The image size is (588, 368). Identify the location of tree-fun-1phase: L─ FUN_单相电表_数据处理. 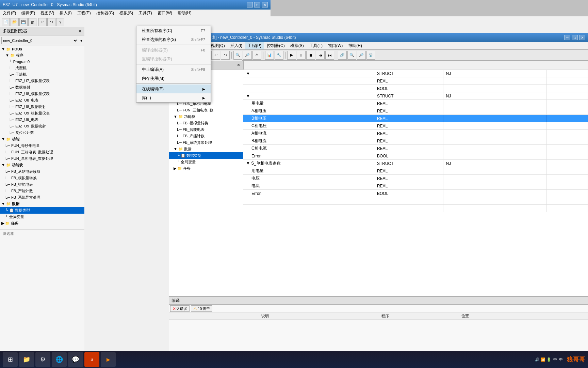
(42, 159).